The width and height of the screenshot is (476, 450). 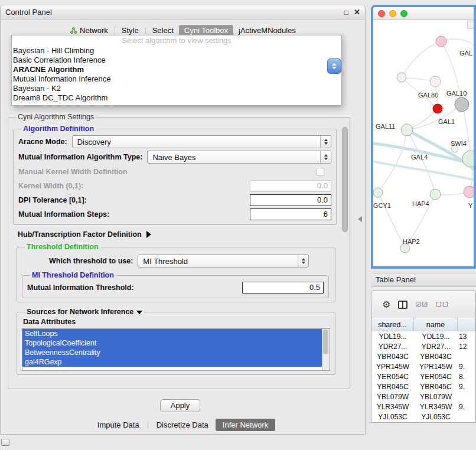 I want to click on settings-group-title: Cyni Algorithm Settings, so click(x=56, y=117).